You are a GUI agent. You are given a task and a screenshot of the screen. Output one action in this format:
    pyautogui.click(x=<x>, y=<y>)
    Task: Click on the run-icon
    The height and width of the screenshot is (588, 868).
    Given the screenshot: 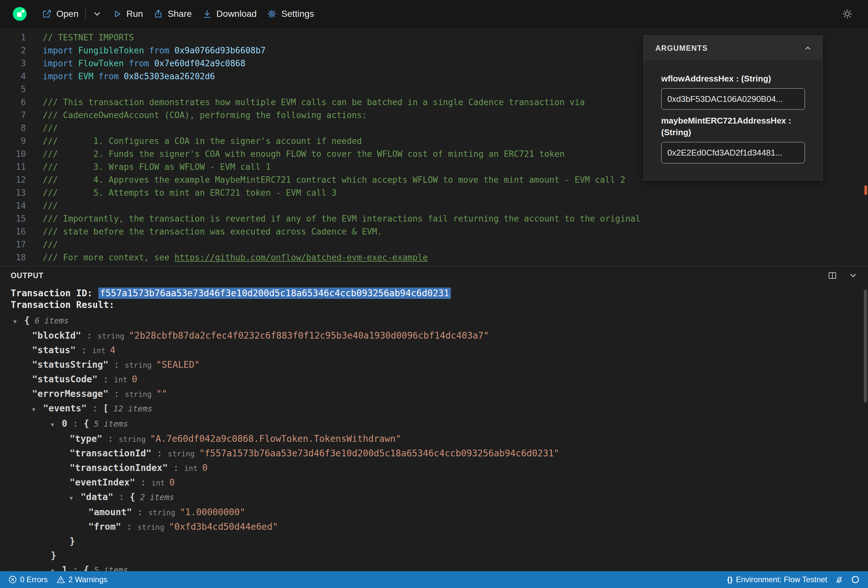 What is the action you would take?
    pyautogui.click(x=117, y=14)
    